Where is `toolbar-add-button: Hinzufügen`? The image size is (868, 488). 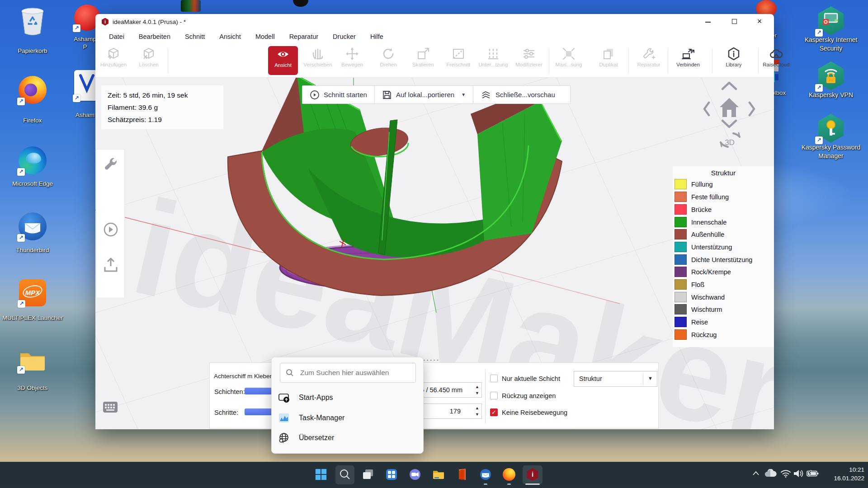 toolbar-add-button: Hinzufügen is located at coordinates (113, 61).